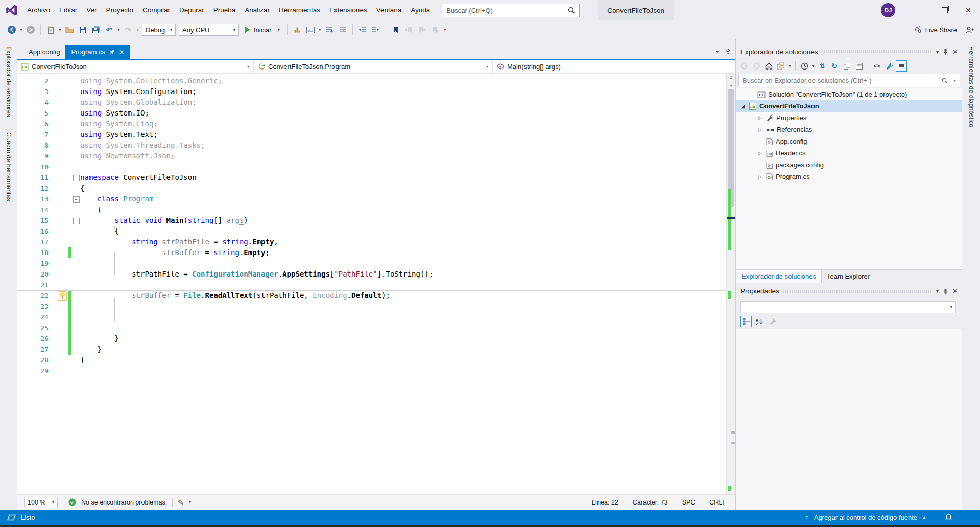 The width and height of the screenshot is (980, 527). Describe the element at coordinates (718, 502) in the screenshot. I see `eol-indicator: CRLF` at that location.